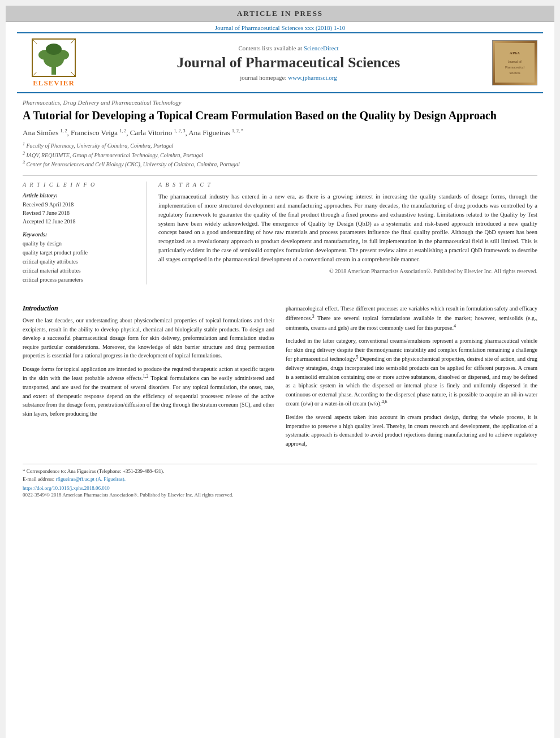  I want to click on abstract-header: A B S T R A C T, so click(348, 184).